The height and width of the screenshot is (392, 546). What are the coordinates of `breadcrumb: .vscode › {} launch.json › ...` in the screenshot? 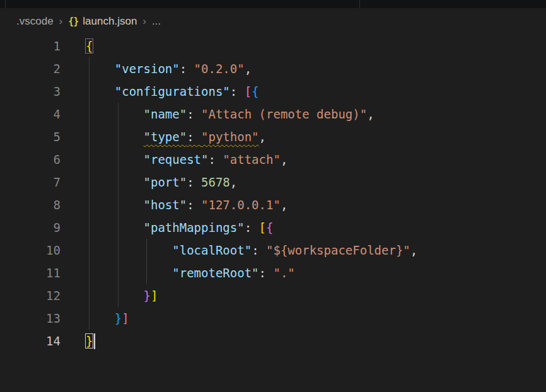 It's located at (273, 21).